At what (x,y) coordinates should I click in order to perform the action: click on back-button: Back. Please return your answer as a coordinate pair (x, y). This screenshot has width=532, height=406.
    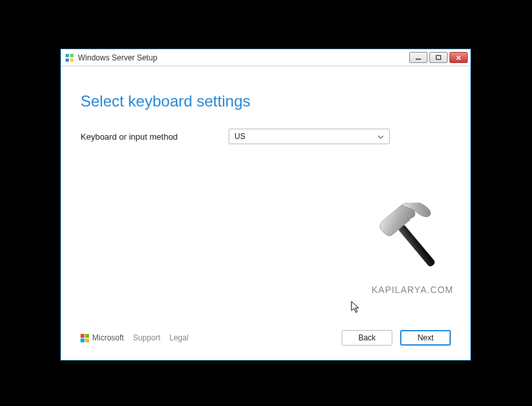
    Looking at the image, I should click on (367, 338).